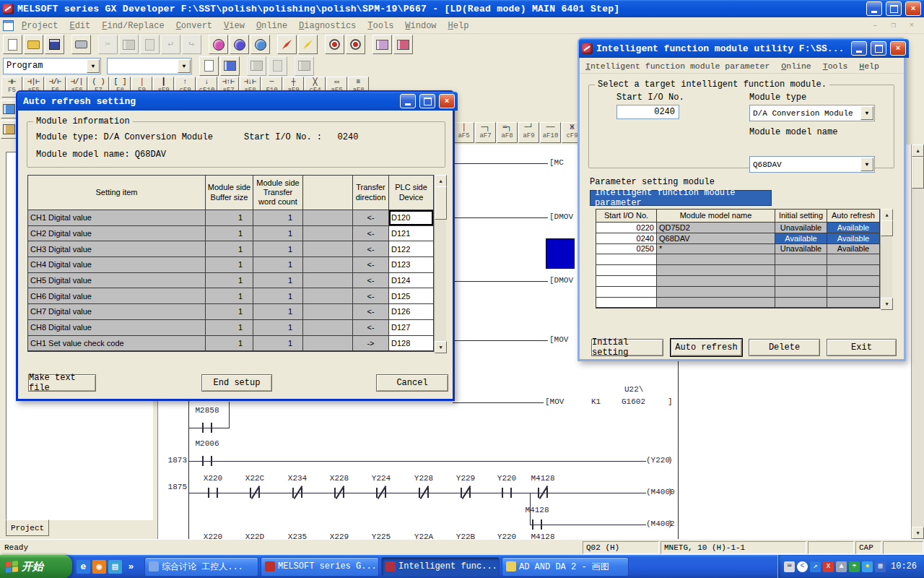 Image resolution: width=924 pixels, height=578 pixels. What do you see at coordinates (485, 133) in the screenshot?
I see `ladder-symbol-button-aF7: ─┐aF7` at bounding box center [485, 133].